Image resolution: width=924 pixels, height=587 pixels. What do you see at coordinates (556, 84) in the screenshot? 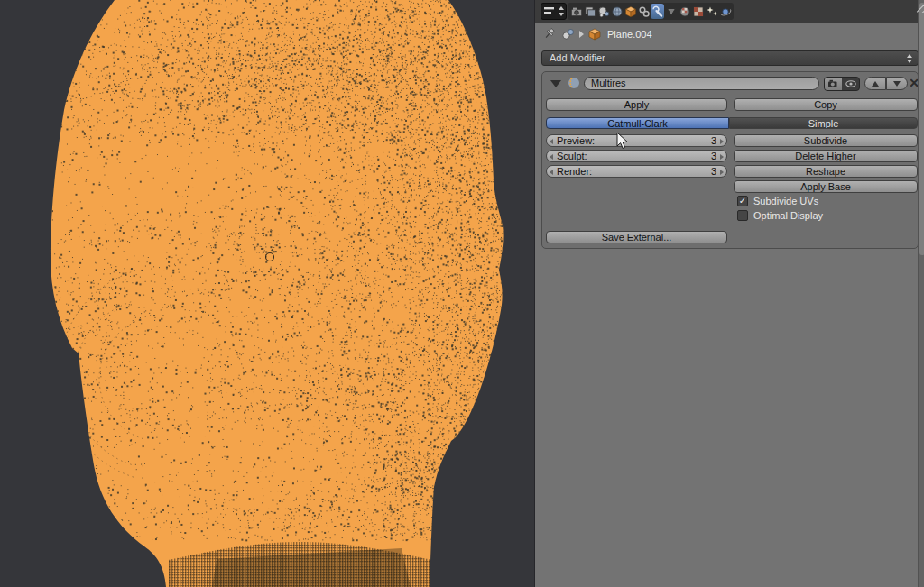
I see `panel-expand-toggle` at bounding box center [556, 84].